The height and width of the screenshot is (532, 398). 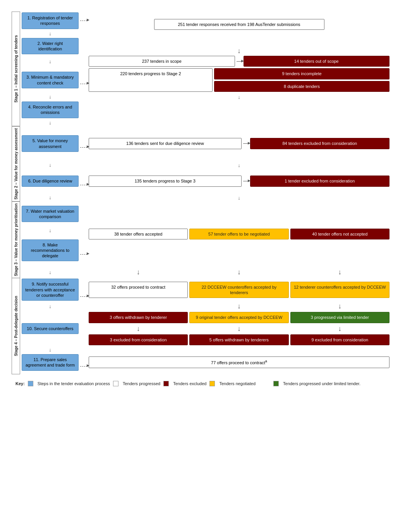 What do you see at coordinates (266, 361) in the screenshot?
I see `superscript-a: a` at bounding box center [266, 361].